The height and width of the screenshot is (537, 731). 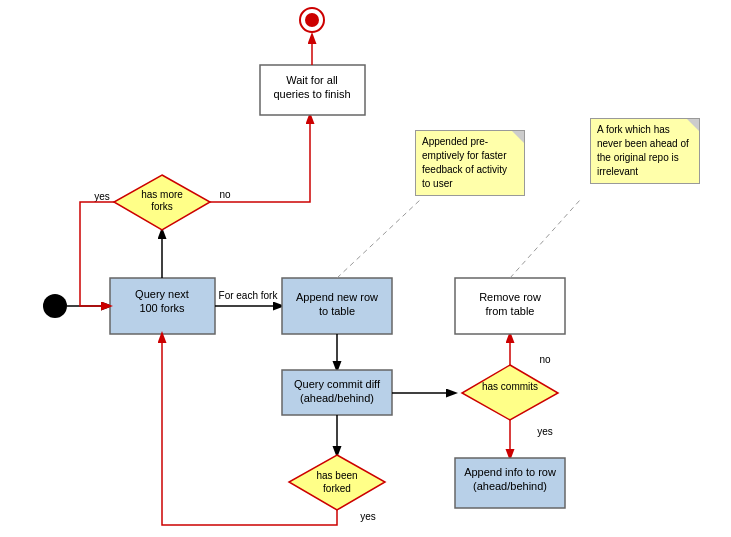 What do you see at coordinates (249, 296) in the screenshot?
I see `for-each-fork-label: For each fork` at bounding box center [249, 296].